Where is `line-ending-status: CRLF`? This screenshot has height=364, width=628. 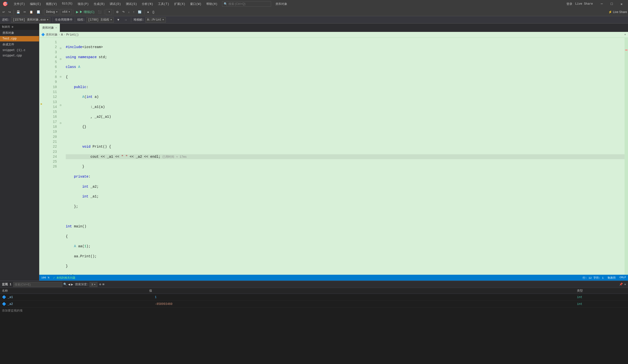 line-ending-status: CRLF is located at coordinates (623, 278).